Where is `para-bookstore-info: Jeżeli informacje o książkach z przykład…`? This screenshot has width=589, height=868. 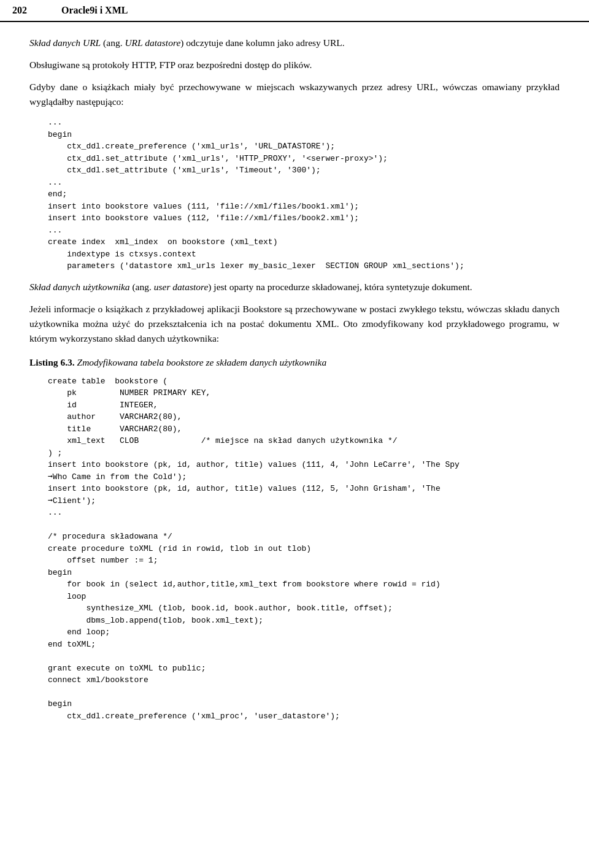 para-bookstore-info: Jeżeli informacje o książkach z przykład… is located at coordinates (294, 324).